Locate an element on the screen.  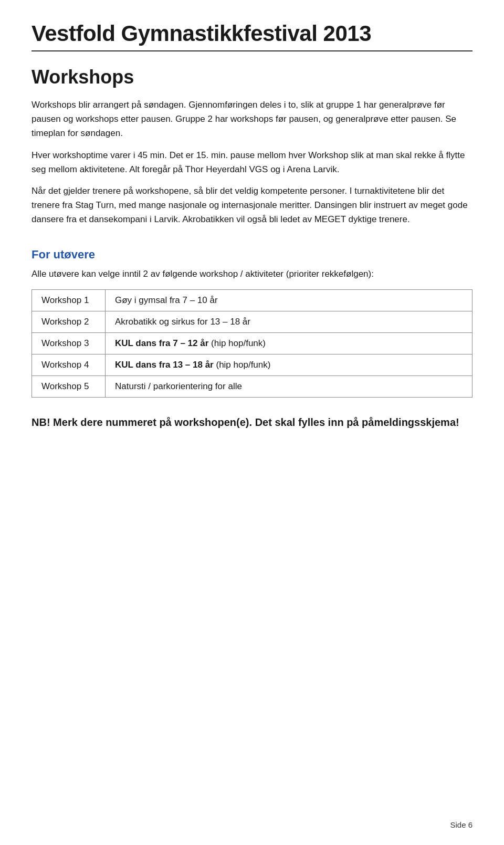
workshop-label-4: Workshop 4 is located at coordinates (69, 364).